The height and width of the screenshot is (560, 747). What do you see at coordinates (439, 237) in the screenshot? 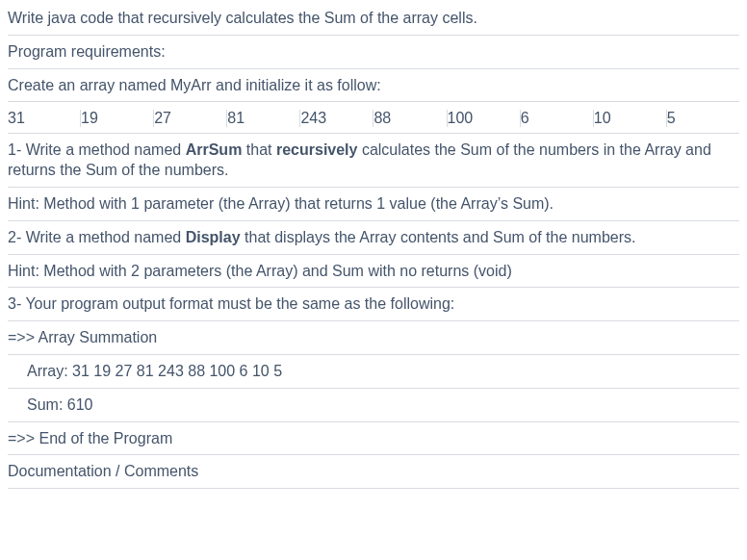
I see `text-segment: that displays the Array contents and Sum…` at bounding box center [439, 237].